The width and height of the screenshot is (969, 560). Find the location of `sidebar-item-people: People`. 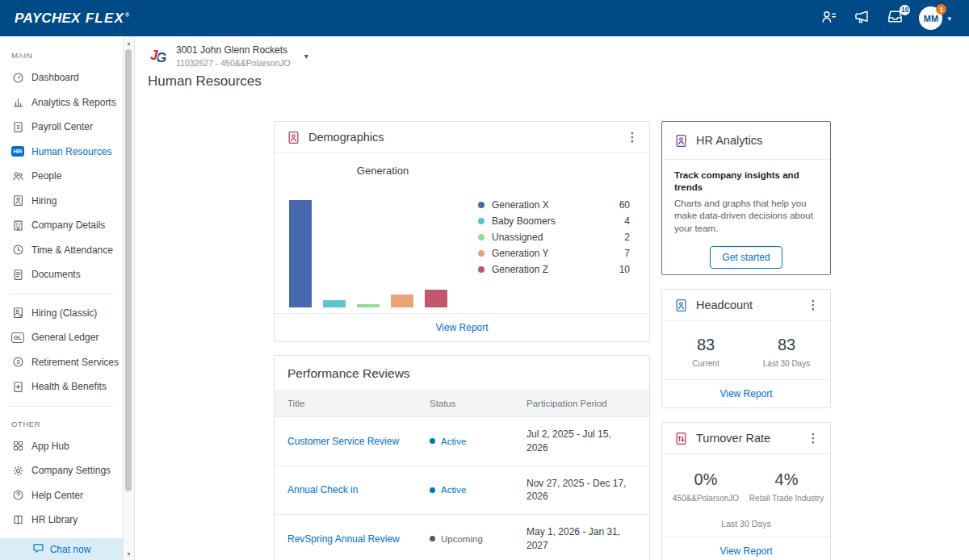

sidebar-item-people: People is located at coordinates (61, 176).